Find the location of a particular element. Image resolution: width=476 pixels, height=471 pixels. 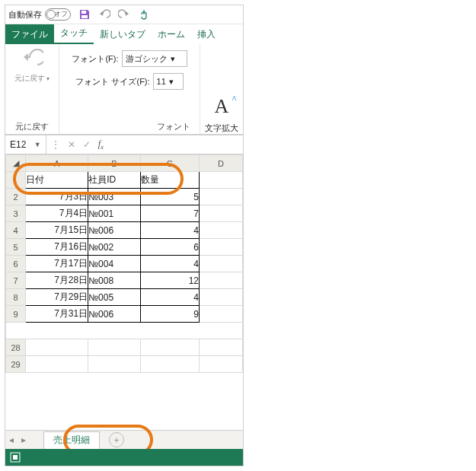

tab-home: ホーム is located at coordinates (171, 34).